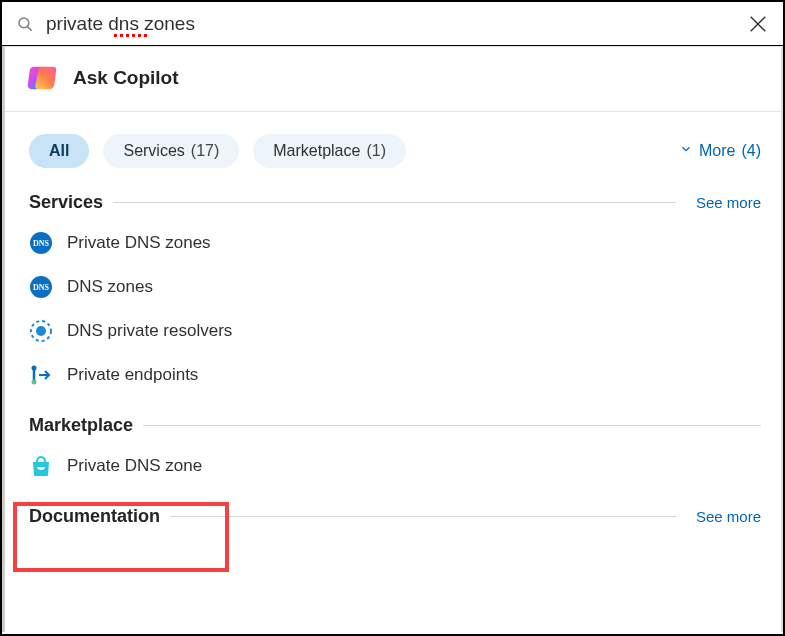 The image size is (785, 636). What do you see at coordinates (316, 151) in the screenshot?
I see `filter-marketplace-label: Marketplace` at bounding box center [316, 151].